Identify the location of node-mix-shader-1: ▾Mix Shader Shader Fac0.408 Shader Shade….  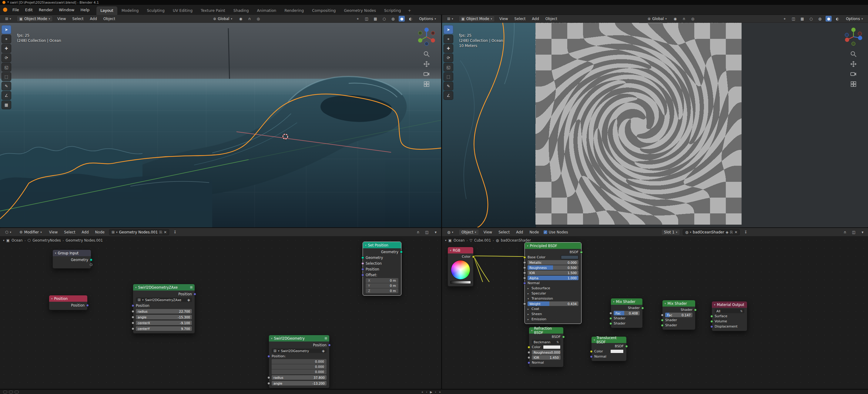
(627, 313).